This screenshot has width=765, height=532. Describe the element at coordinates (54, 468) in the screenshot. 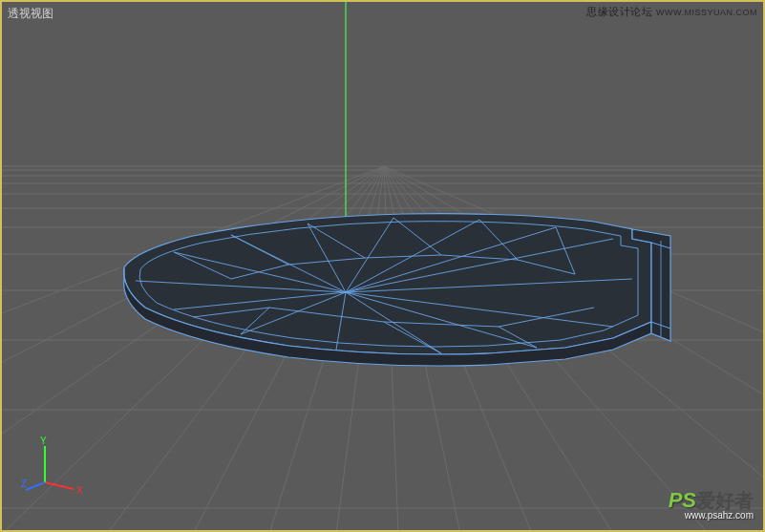

I see `axis-gizmo: X Y Z` at that location.